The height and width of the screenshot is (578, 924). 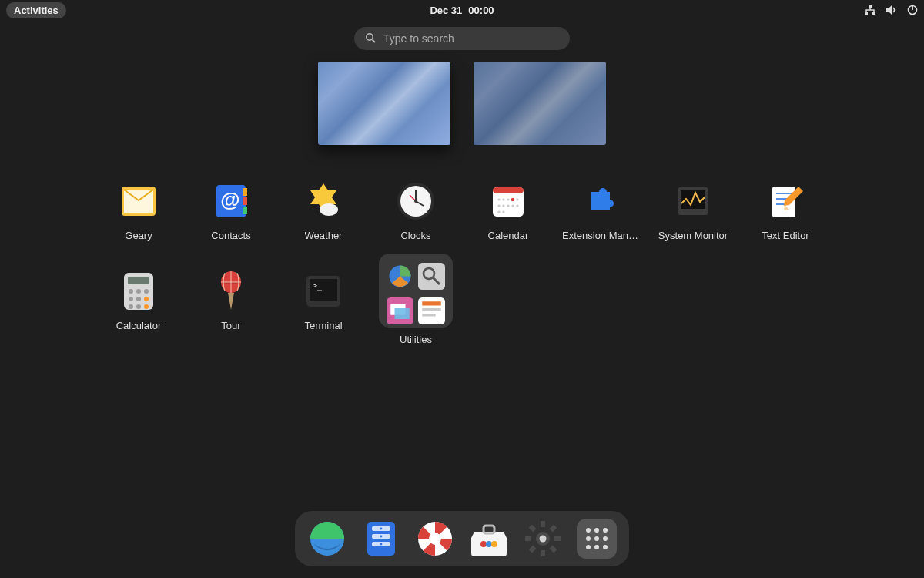 I want to click on clock: Dec 31 00:00, so click(x=462, y=11).